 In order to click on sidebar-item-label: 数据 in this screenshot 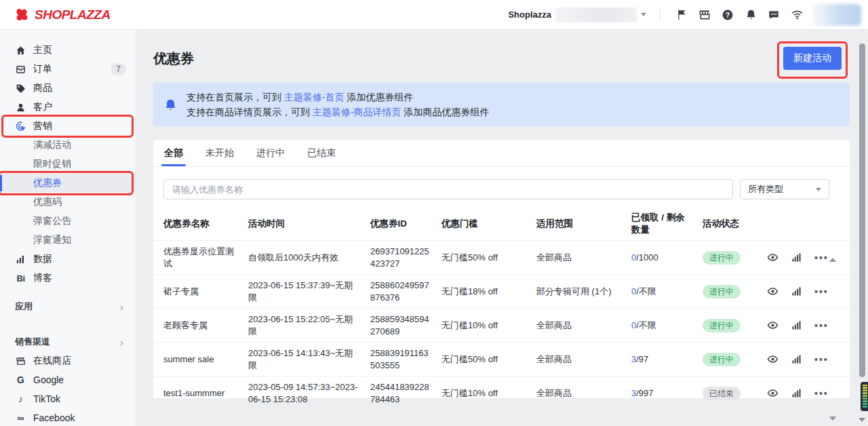, I will do `click(43, 259)`.